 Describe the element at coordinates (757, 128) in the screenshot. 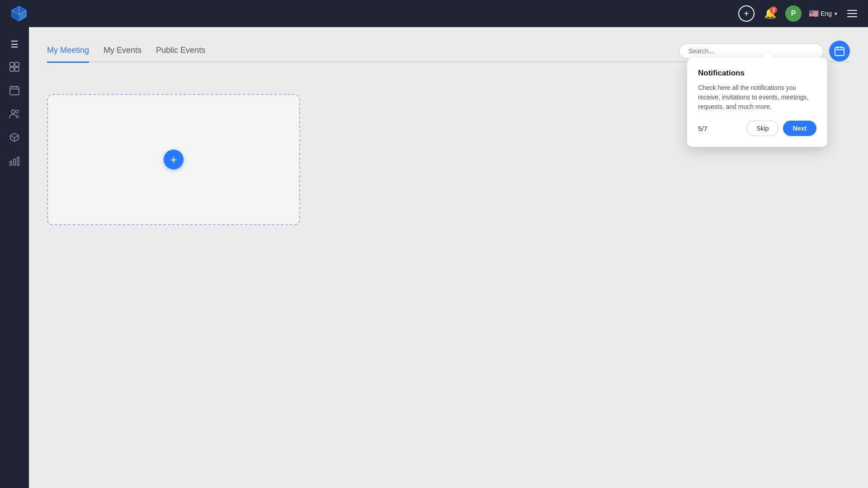

I see `popover-footer: 5/7 Skip Next` at that location.